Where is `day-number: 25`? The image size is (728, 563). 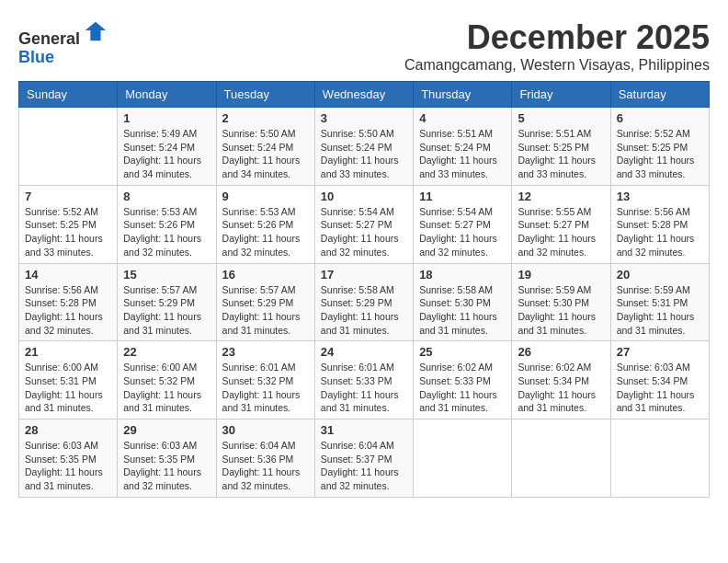
day-number: 25 is located at coordinates (462, 351).